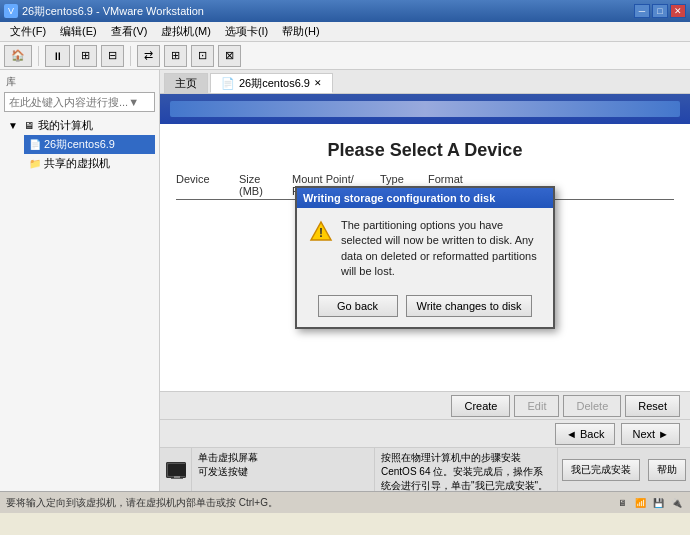 The image size is (690, 535). I want to click on bottom-bar: 要将输入定向到该虚拟机，请在虚拟机内部单击或按 Ctrl+G。 🖥 📶 💾 🔌, so click(345, 502).